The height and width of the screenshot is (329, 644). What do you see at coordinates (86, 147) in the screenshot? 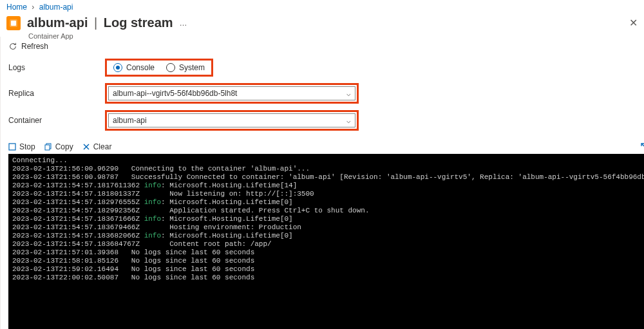
I see `clear-icon` at bounding box center [86, 147].